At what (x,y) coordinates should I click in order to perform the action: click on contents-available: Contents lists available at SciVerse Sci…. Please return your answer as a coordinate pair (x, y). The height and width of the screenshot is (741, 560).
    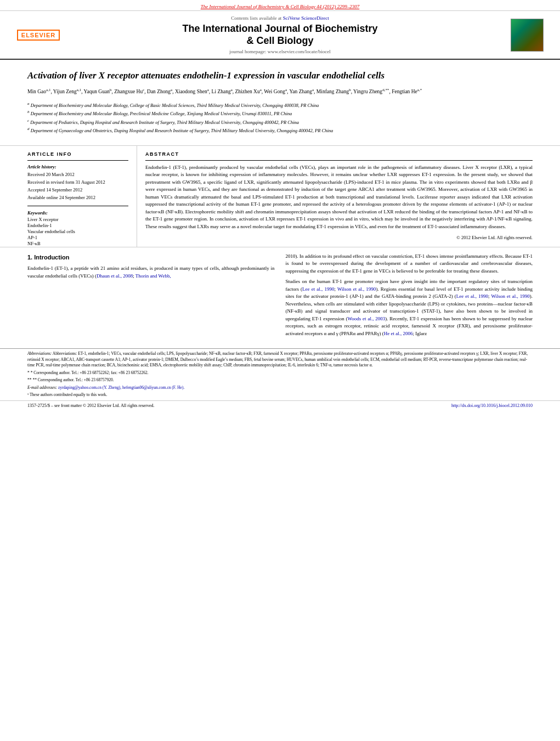
    Looking at the image, I should click on (280, 18).